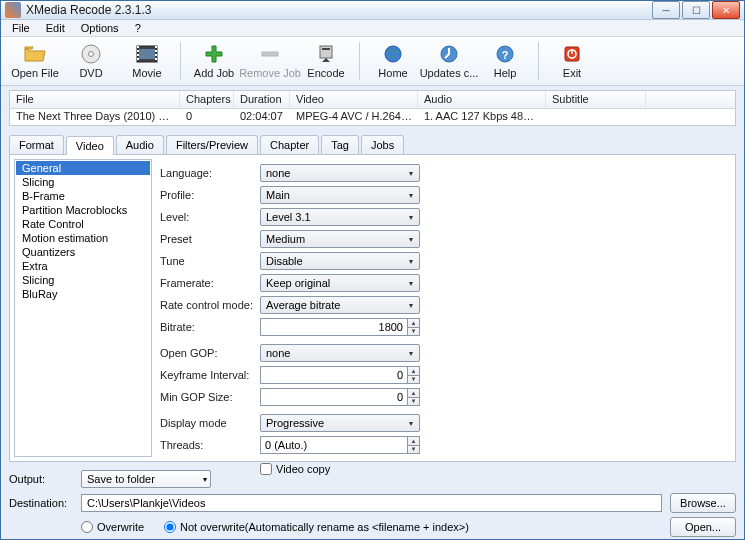  I want to click on tune-select: Disable, so click(340, 261).